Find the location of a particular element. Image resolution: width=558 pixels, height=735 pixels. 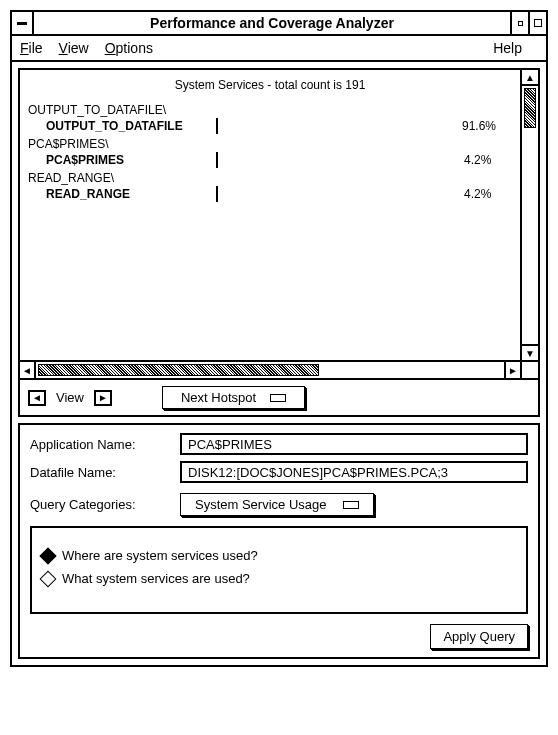

apply-query-button: Apply Query is located at coordinates (479, 636).